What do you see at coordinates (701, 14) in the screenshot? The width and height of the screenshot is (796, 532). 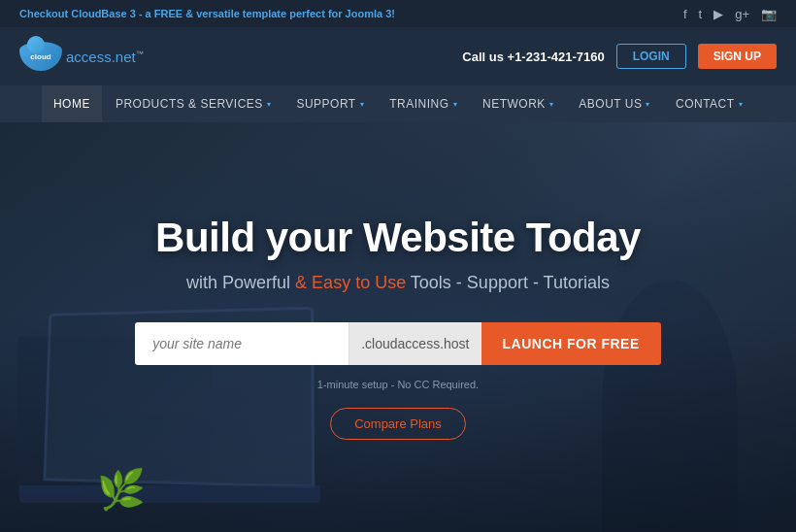 I see `twitter-icon: t` at bounding box center [701, 14].